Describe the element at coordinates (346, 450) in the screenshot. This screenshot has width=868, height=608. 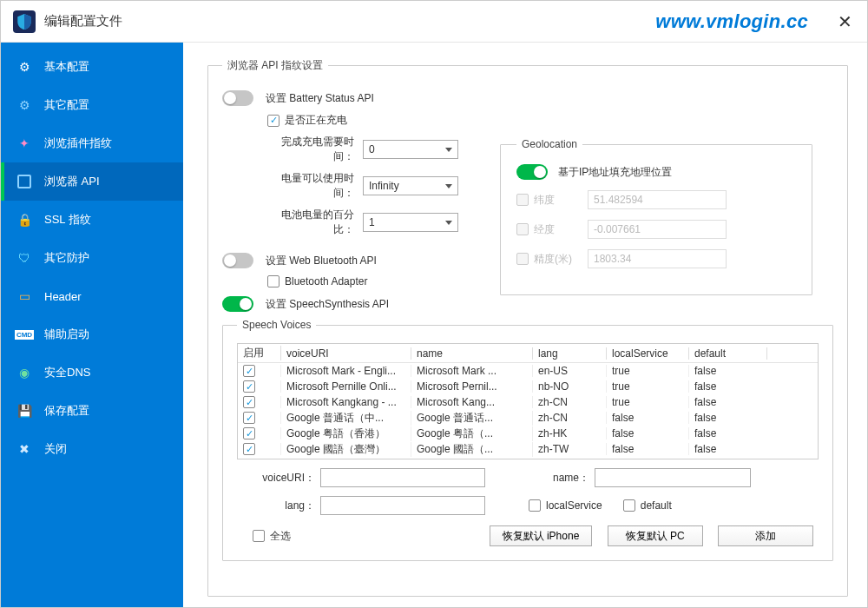
I see `cell-uri: Google 國語（臺灣）` at that location.